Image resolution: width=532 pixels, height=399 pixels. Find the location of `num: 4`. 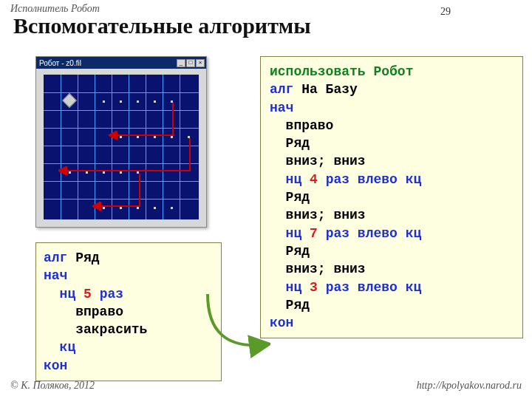

num: 4 is located at coordinates (310, 180).